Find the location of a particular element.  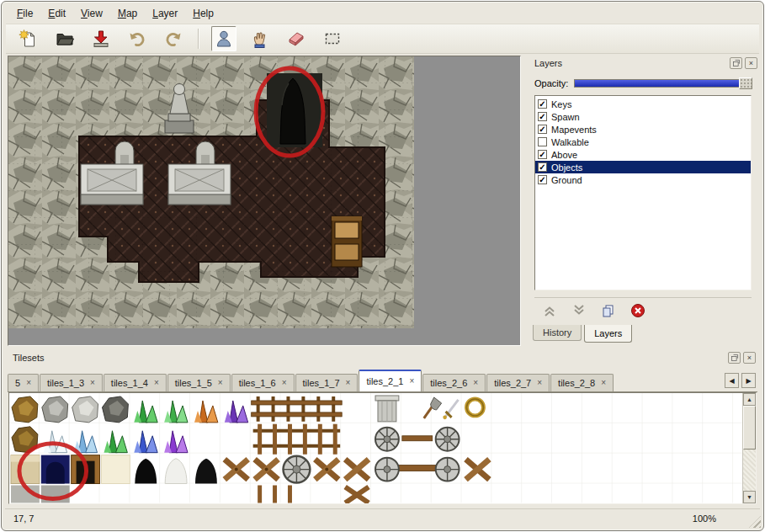

scroll-up-button: ▲ is located at coordinates (749, 399).